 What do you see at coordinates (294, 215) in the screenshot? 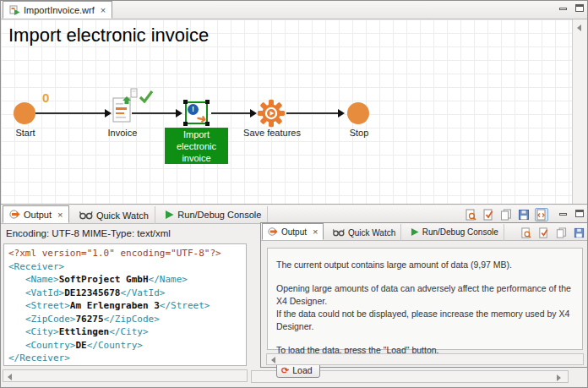
I see `output-panel-tabbar: Output × Quick Watch Run/Debug Console` at bounding box center [294, 215].